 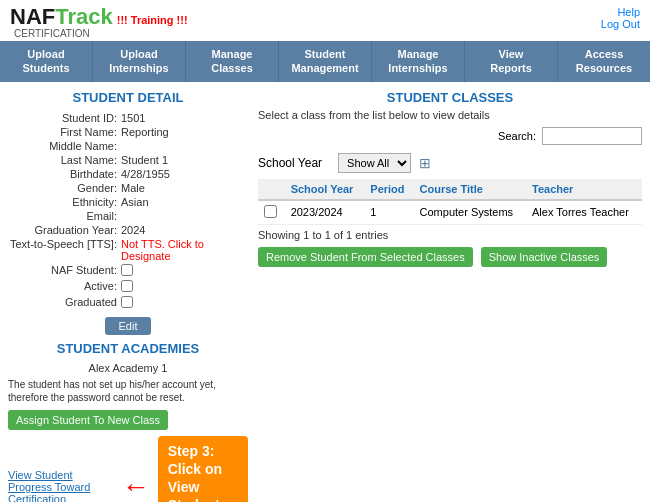 I want to click on class-table: School Year Period Course Title Teacher …, so click(x=450, y=202).